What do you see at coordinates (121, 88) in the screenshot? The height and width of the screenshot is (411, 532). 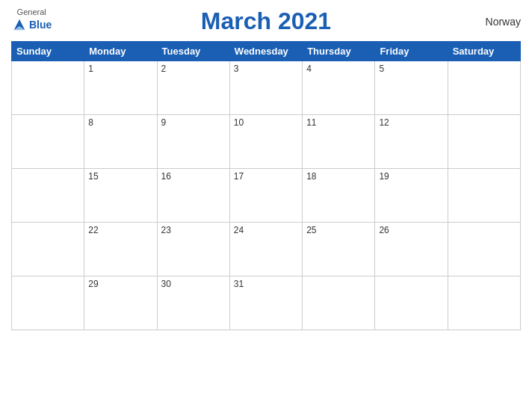 I see `calendar-cell: 1` at bounding box center [121, 88].